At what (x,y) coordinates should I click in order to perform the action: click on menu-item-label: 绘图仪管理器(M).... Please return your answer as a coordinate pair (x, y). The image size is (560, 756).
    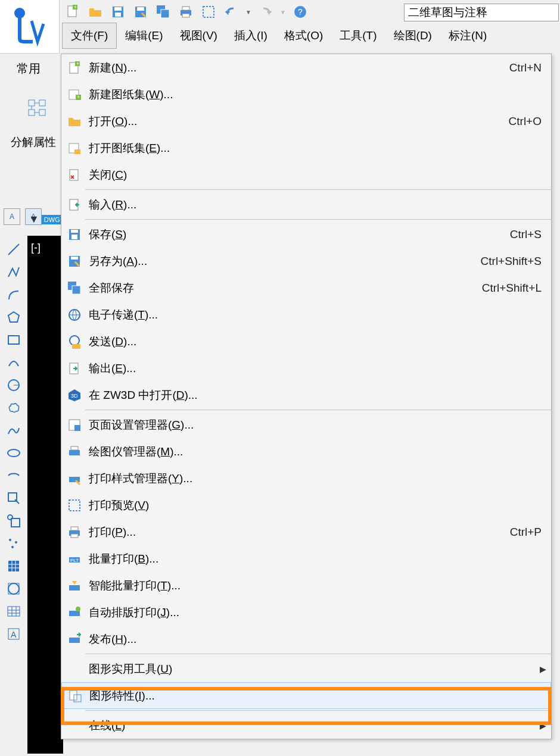
    Looking at the image, I should click on (316, 452).